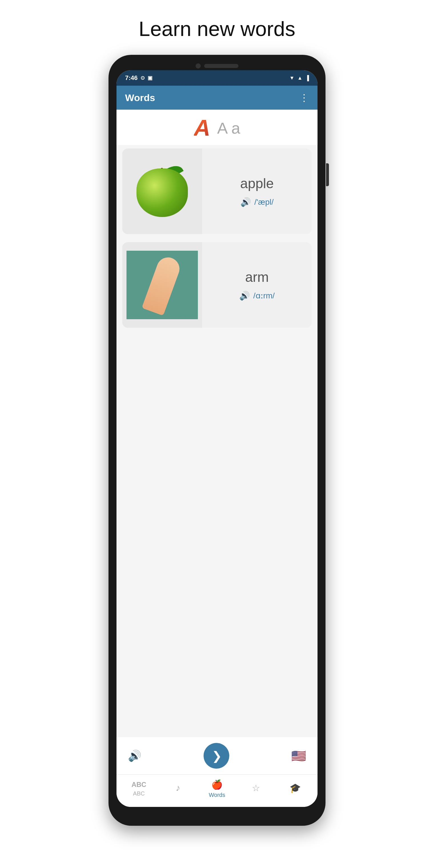 The width and height of the screenshot is (434, 868). Describe the element at coordinates (162, 193) in the screenshot. I see `apple-body` at that location.